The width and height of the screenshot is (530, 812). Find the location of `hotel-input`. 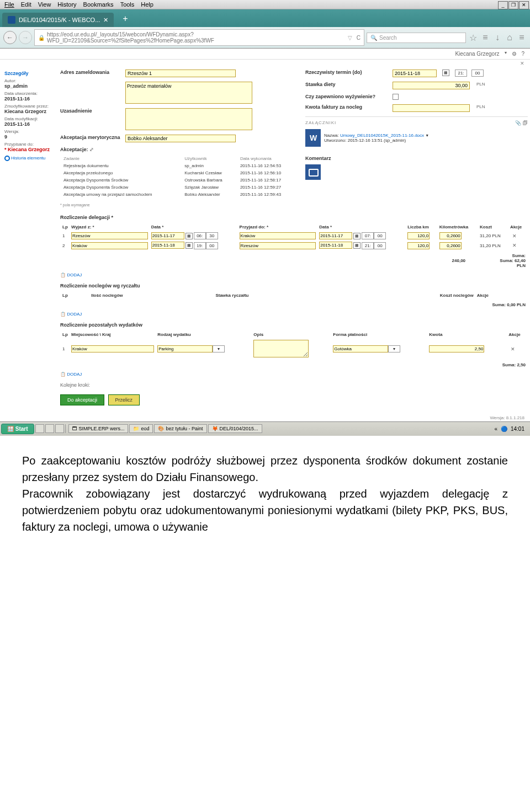

hotel-input is located at coordinates (431, 108).